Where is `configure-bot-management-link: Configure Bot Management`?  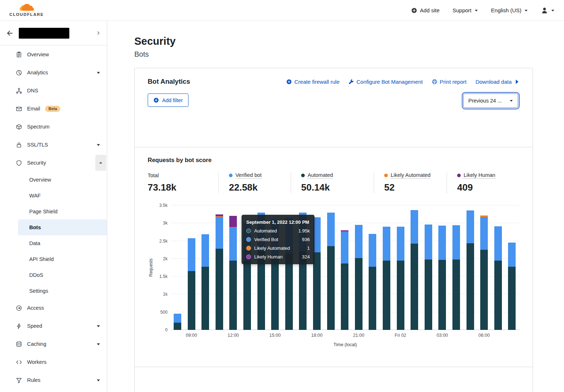 configure-bot-management-link: Configure Bot Management is located at coordinates (386, 82).